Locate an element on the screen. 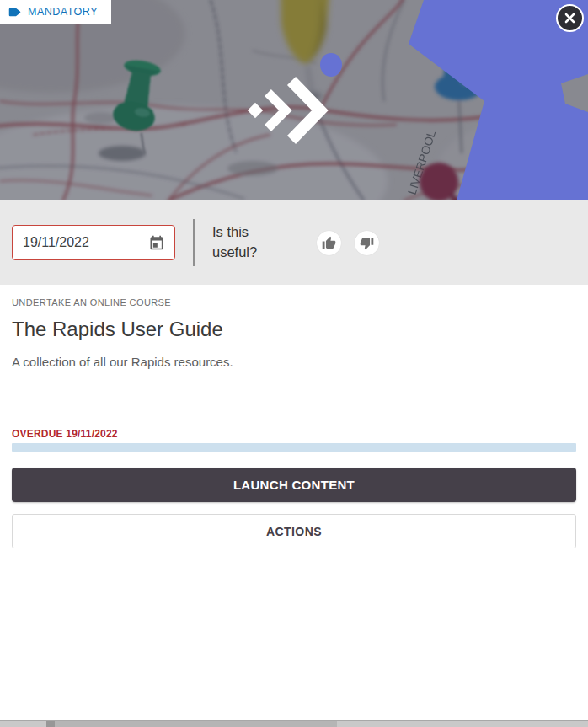 This screenshot has height=727, width=588. due-date-field is located at coordinates (94, 243).